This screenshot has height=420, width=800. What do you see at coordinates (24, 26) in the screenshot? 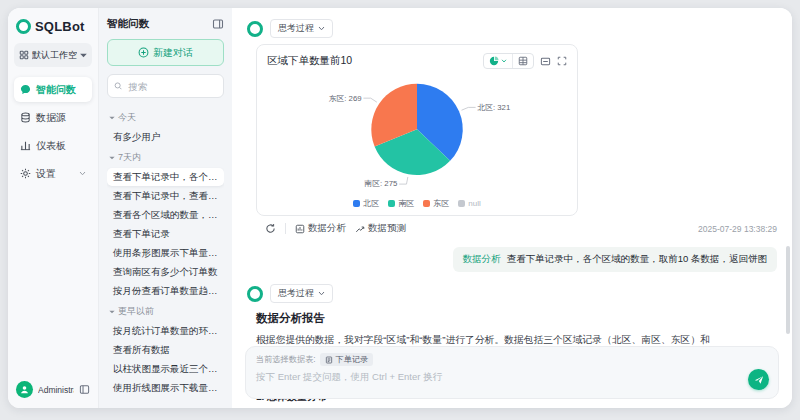
I see `sqlbot-logo-icon` at bounding box center [24, 26].